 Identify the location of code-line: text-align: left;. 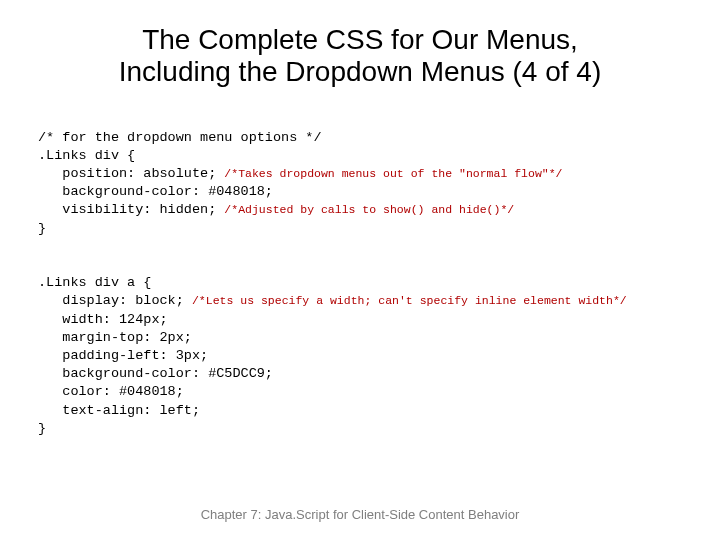
(119, 410).